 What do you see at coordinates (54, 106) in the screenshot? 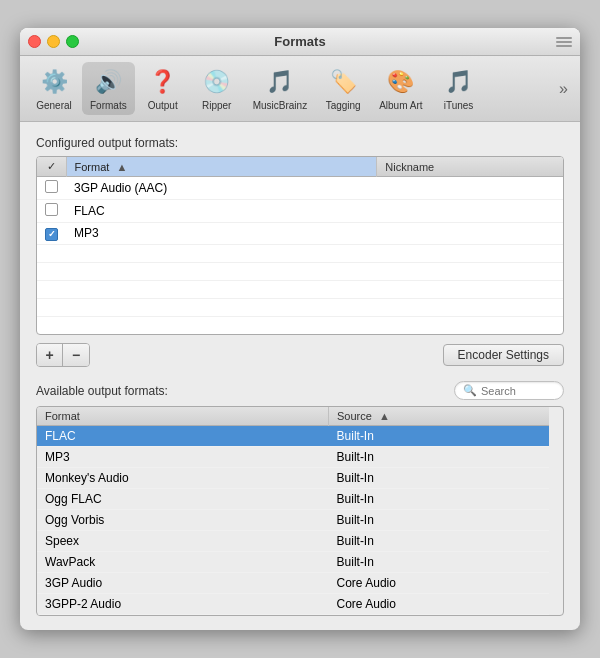
I see `toolbar-label-general: General` at bounding box center [54, 106].